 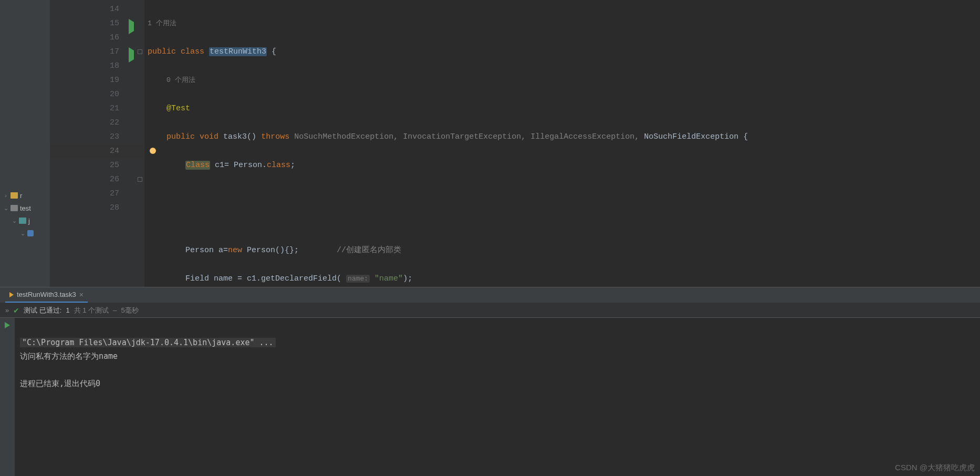 I want to click on line-number: 22, so click(x=114, y=123).